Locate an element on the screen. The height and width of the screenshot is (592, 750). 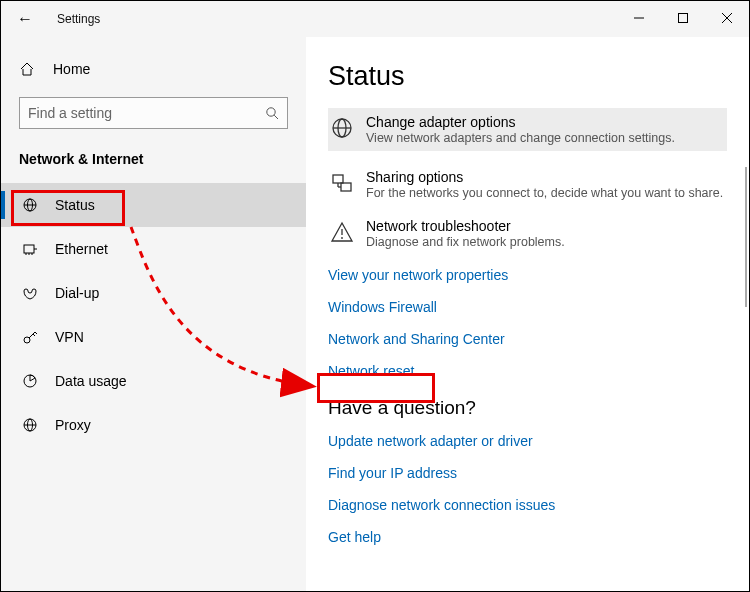
scrollbar-thumb is located at coordinates (746, 237).